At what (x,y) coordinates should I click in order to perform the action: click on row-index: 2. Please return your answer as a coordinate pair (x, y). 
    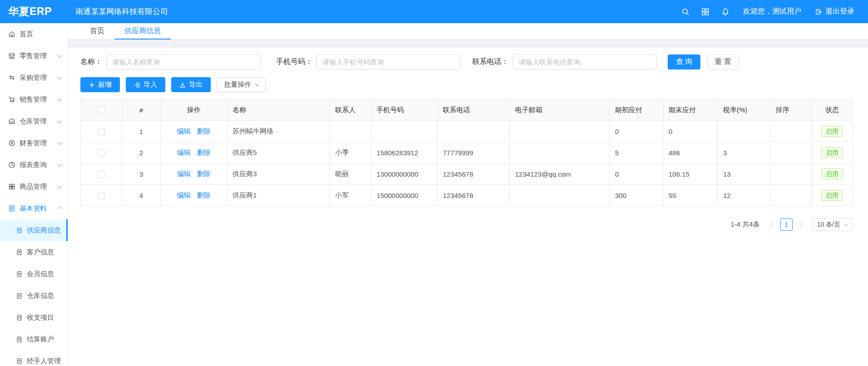
    Looking at the image, I should click on (142, 153).